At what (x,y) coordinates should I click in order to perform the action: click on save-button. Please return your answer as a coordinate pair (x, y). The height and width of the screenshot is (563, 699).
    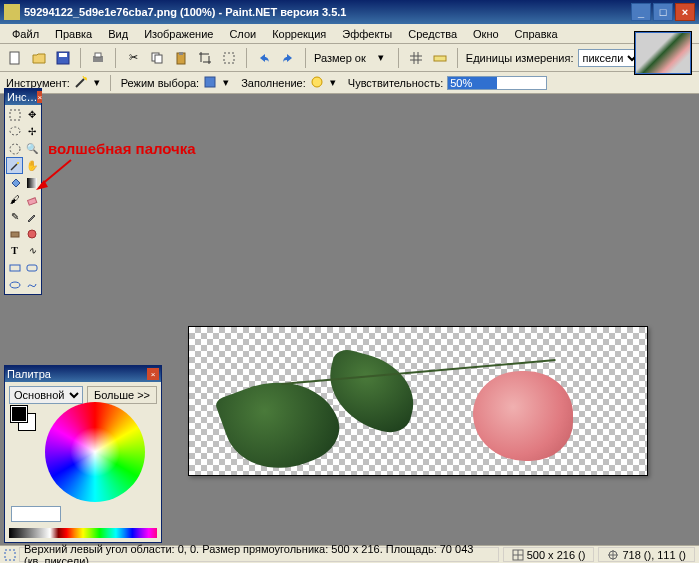
    Looking at the image, I should click on (63, 58).